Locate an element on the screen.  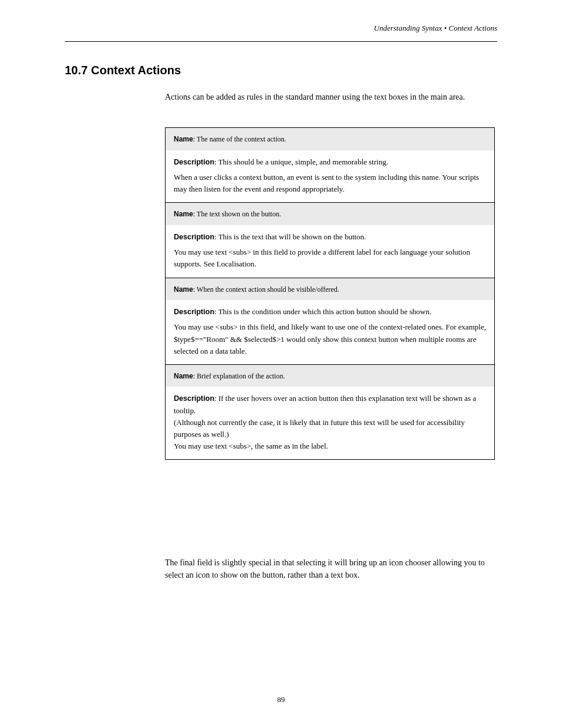
field-name-row: Name: The text shown on the button. is located at coordinates (330, 214).